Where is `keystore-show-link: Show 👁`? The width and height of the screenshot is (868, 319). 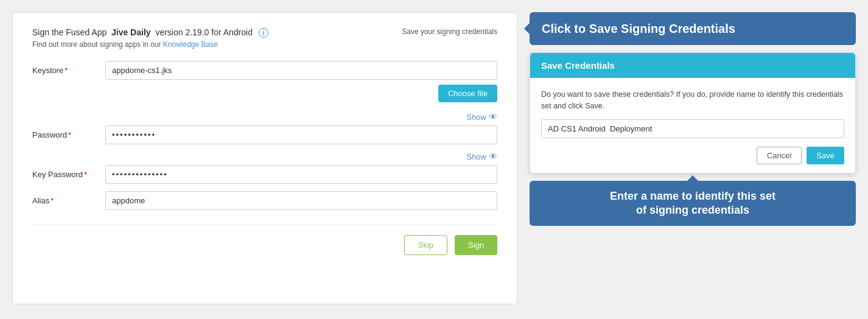 keystore-show-link: Show 👁 is located at coordinates (482, 117).